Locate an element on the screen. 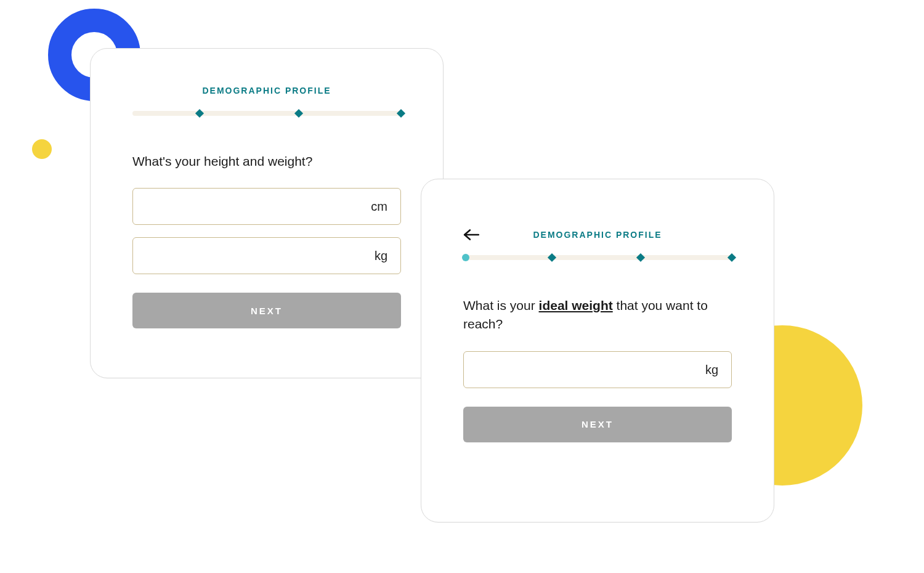 This screenshot has width=924, height=573. arrow-left-icon is located at coordinates (471, 235).